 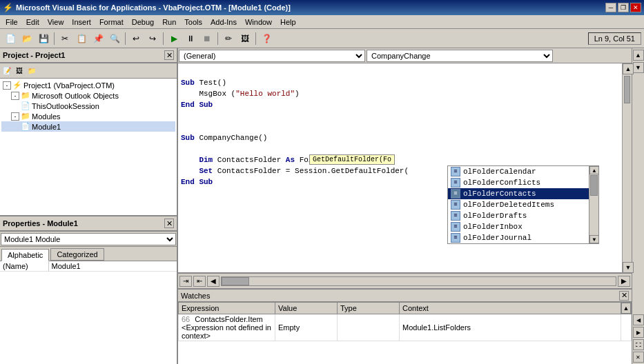 What do you see at coordinates (186, 281) in the screenshot?
I see `nav-indent-icon: ⇥` at bounding box center [186, 281].